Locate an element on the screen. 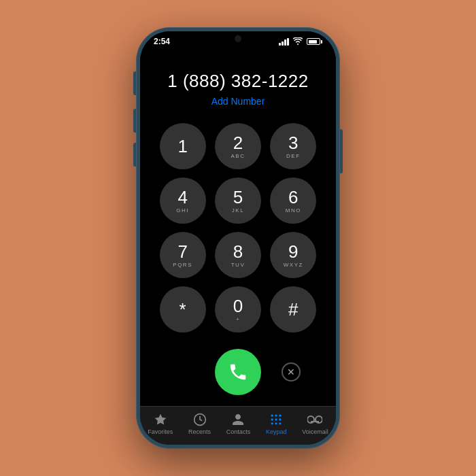  key-5: 5JKL is located at coordinates (238, 201).